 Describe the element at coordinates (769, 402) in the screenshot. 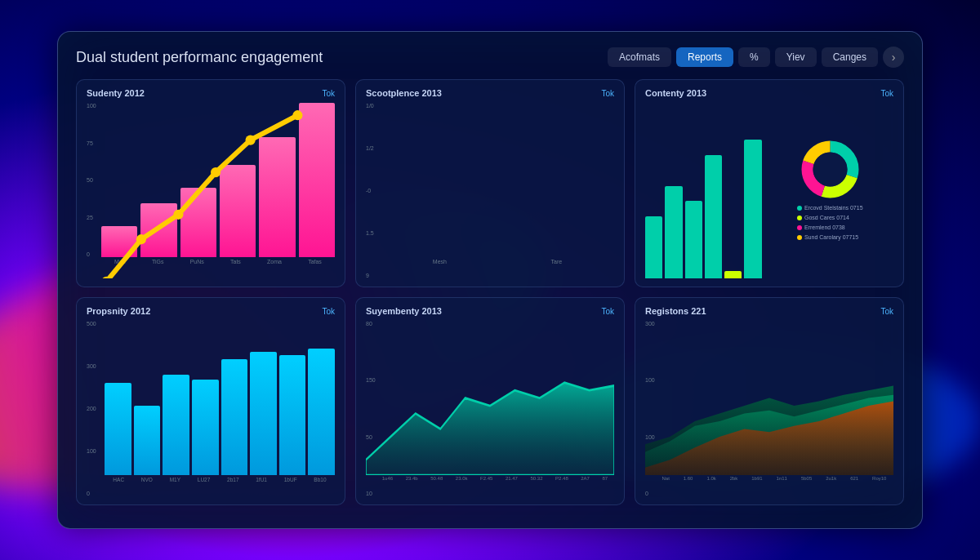

I see `chart-registons-221: Registons 221 Tok 3001001000` at that location.